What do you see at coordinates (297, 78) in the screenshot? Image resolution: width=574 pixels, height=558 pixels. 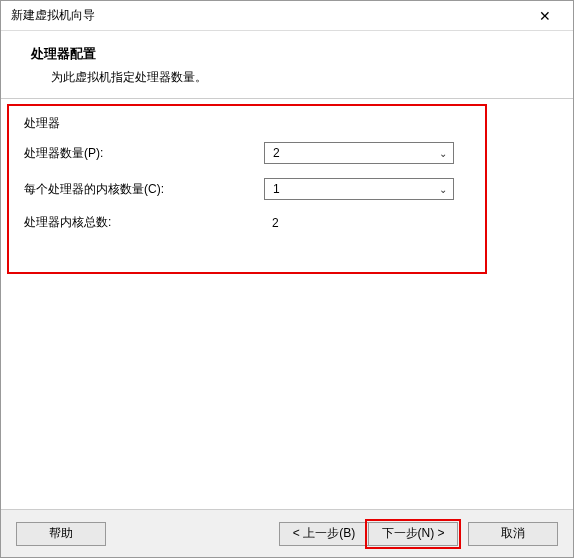 I see `page-subtitle: 为此虚拟机指定处理器数量。` at bounding box center [297, 78].